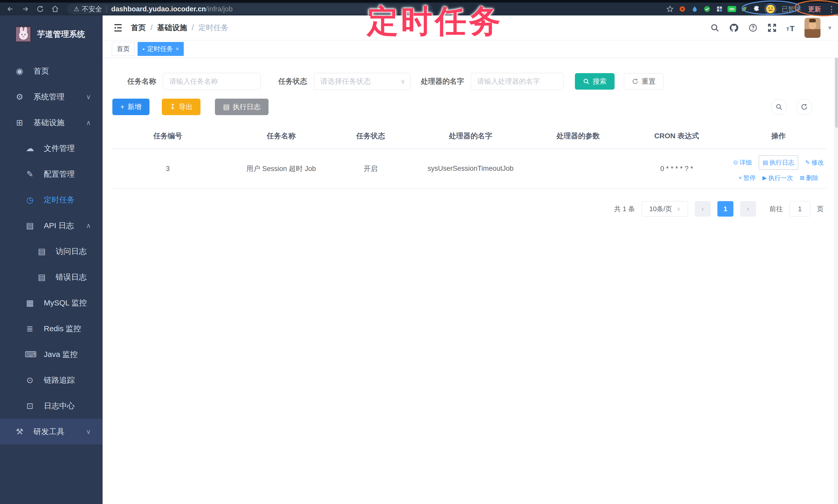 This screenshot has height=504, width=838. What do you see at coordinates (748, 209) in the screenshot?
I see `next-page-button: ›` at bounding box center [748, 209].